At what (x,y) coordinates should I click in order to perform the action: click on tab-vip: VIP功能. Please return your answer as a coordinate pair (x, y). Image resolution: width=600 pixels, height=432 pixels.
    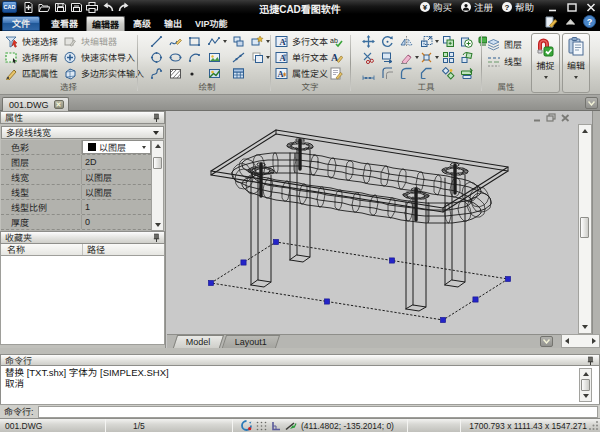
    Looking at the image, I should click on (212, 24).